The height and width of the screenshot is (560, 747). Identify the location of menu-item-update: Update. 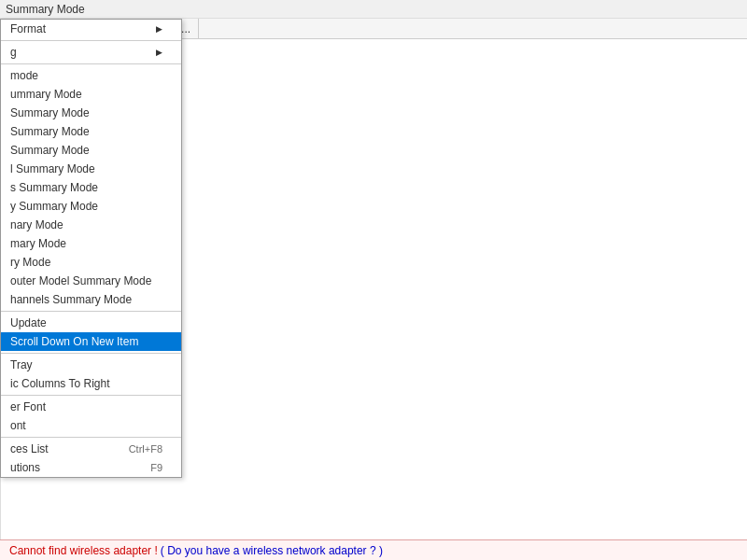
(92, 323).